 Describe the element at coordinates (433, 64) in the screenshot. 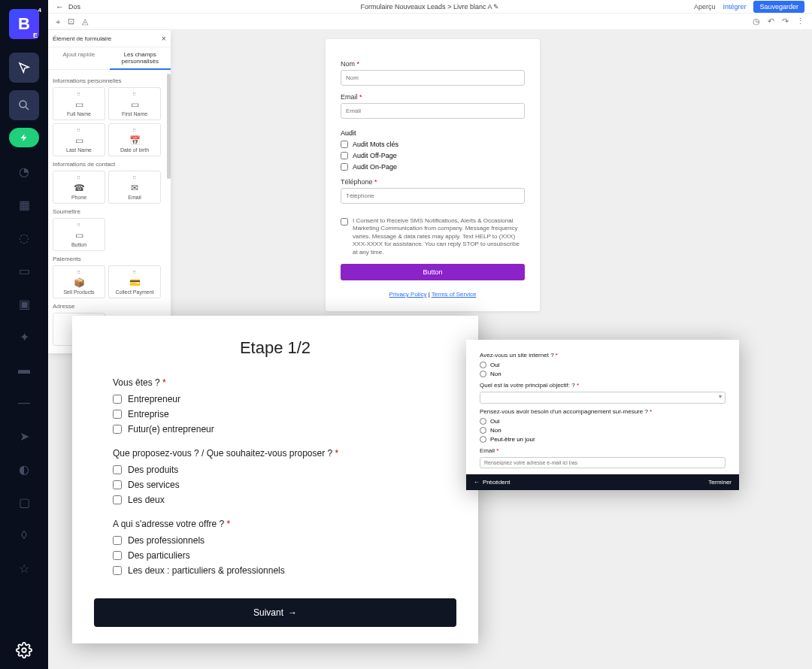

I see `name-label: Nom *` at that location.